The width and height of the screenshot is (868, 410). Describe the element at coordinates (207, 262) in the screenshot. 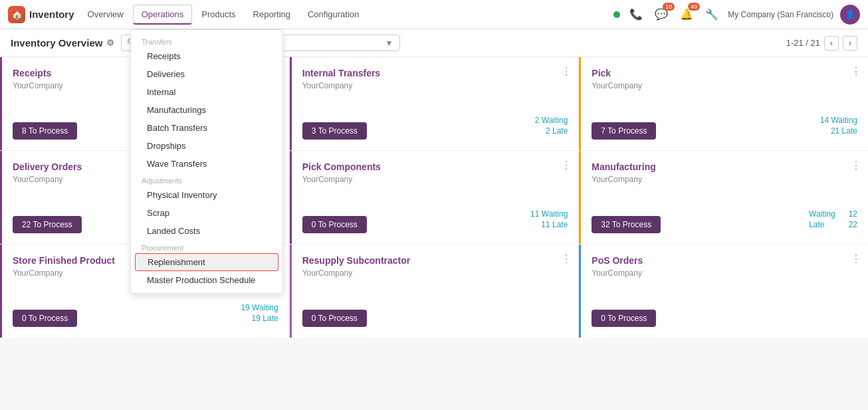

I see `dropdown-replenishment: Replenishment` at that location.